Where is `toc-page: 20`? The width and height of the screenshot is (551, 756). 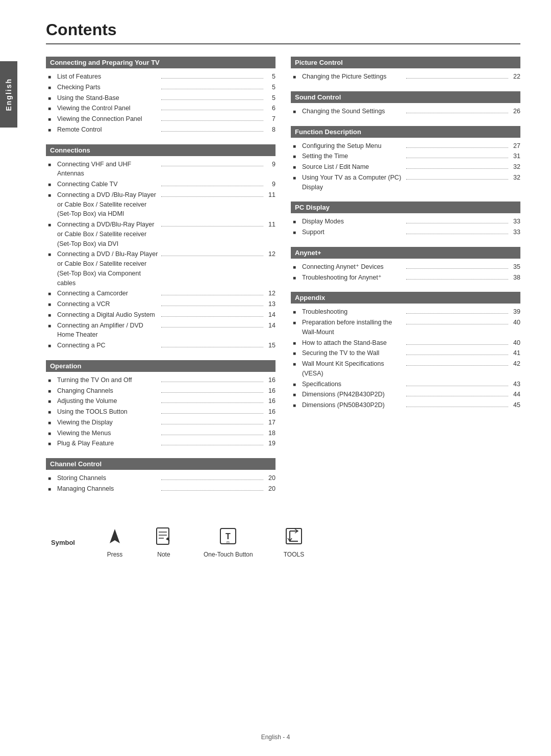
toc-page: 20 is located at coordinates (270, 489).